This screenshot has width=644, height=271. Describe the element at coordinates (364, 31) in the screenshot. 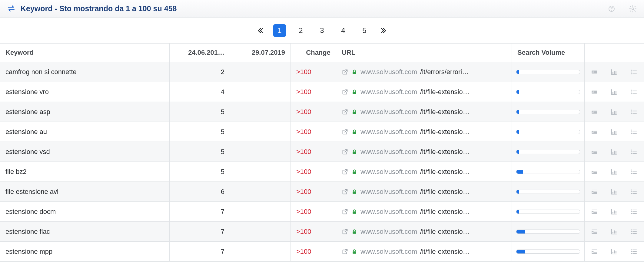

I see `page-5: 5` at that location.